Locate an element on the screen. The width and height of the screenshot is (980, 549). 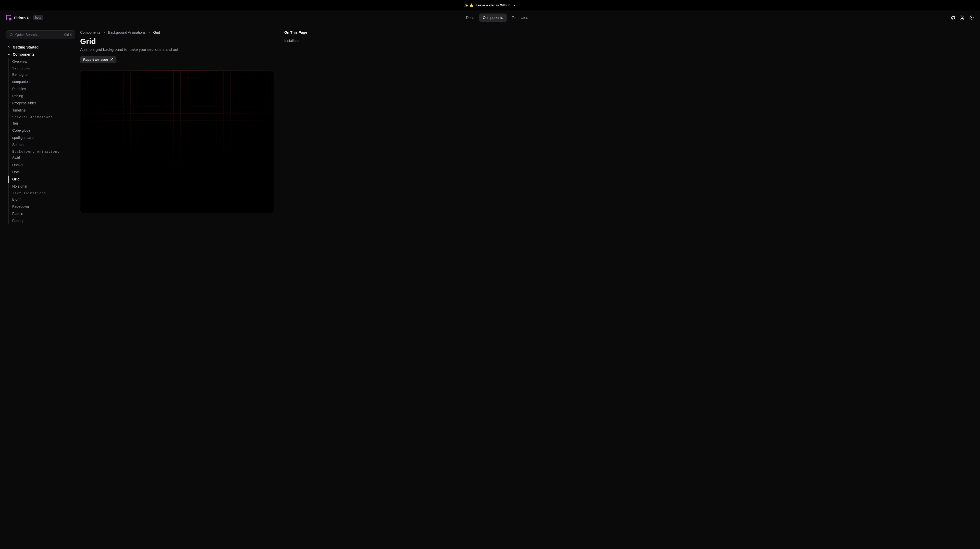
sidebar-item-fadeup: Fadeup is located at coordinates (42, 221).